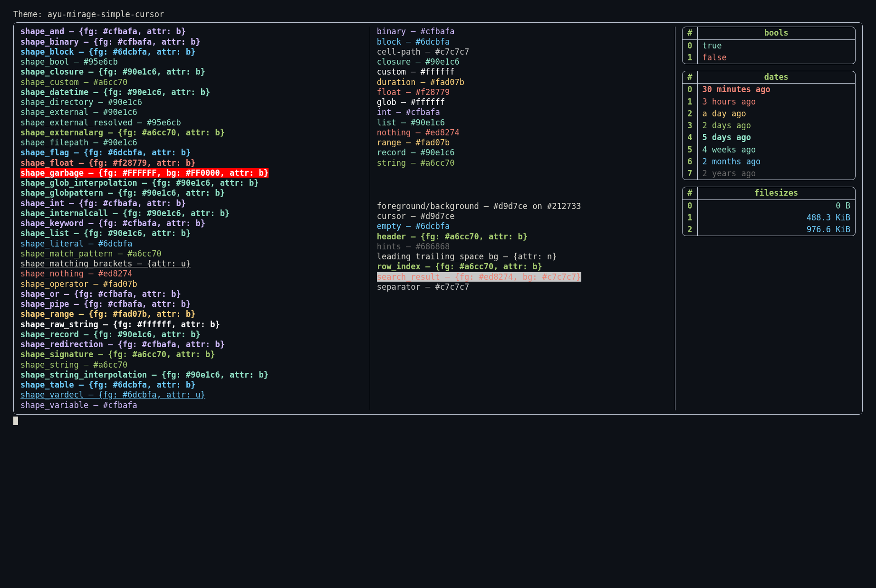 This screenshot has height=588, width=876. I want to click on style-row-cell-path: cell-path – #c7c7c7, so click(523, 52).